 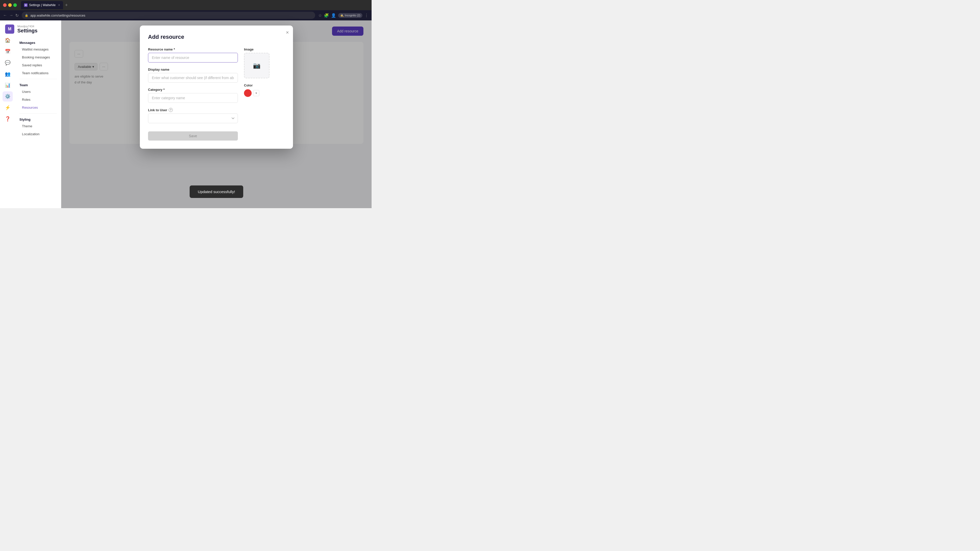 What do you see at coordinates (38, 119) in the screenshot?
I see `section-title-styling: Styling` at bounding box center [38, 119].